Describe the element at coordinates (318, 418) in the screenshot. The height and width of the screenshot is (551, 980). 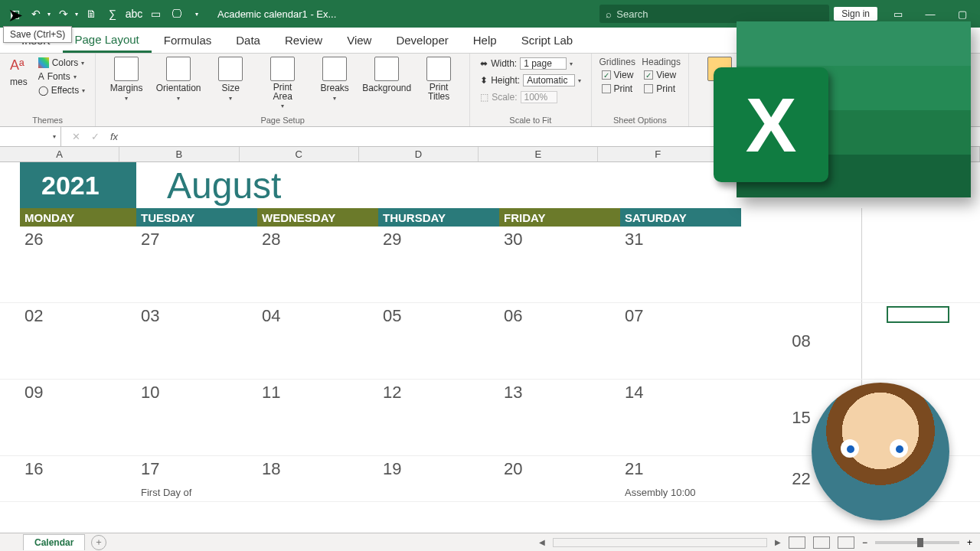
I see `cal-cell: 11` at that location.